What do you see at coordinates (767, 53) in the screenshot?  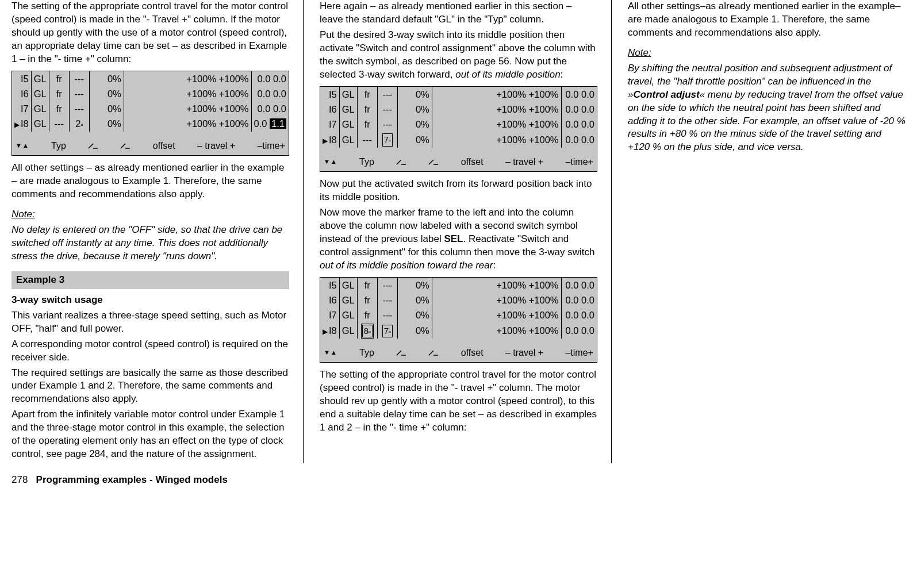 I see `col3-note-label: Note:` at bounding box center [767, 53].